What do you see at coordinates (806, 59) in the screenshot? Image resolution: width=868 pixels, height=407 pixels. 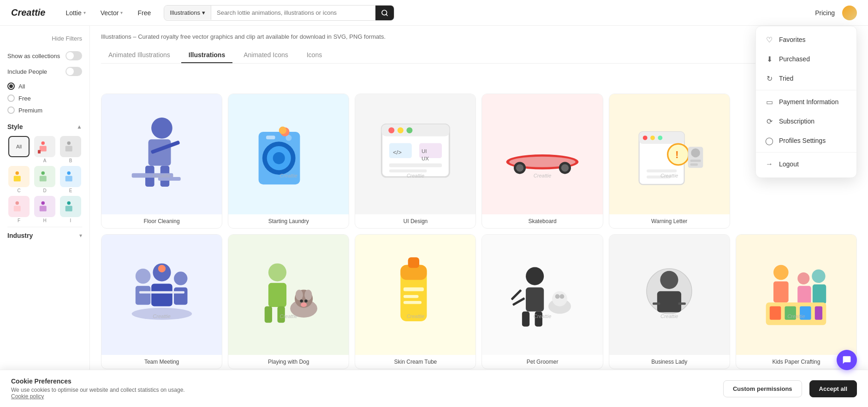 I see `dropdown-purchased: ⬇ Purchased` at bounding box center [806, 59].